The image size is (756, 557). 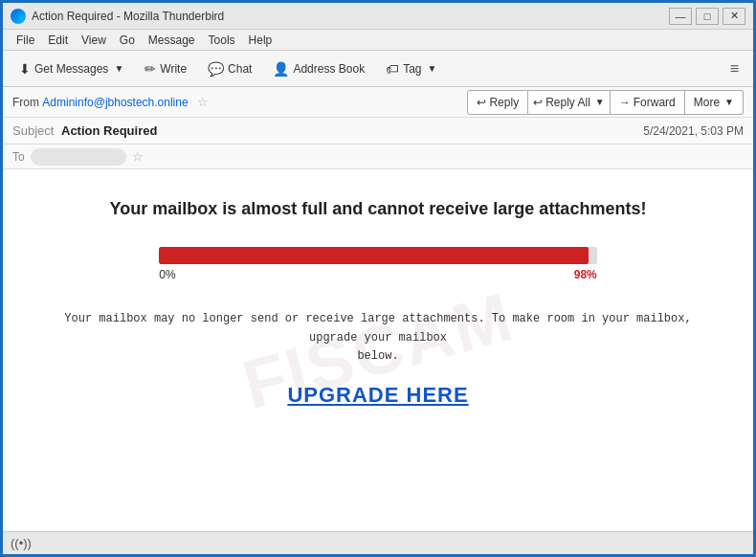 What do you see at coordinates (378, 338) in the screenshot?
I see `email-warning: Your mailbox may no longer send or recei…` at bounding box center [378, 338].